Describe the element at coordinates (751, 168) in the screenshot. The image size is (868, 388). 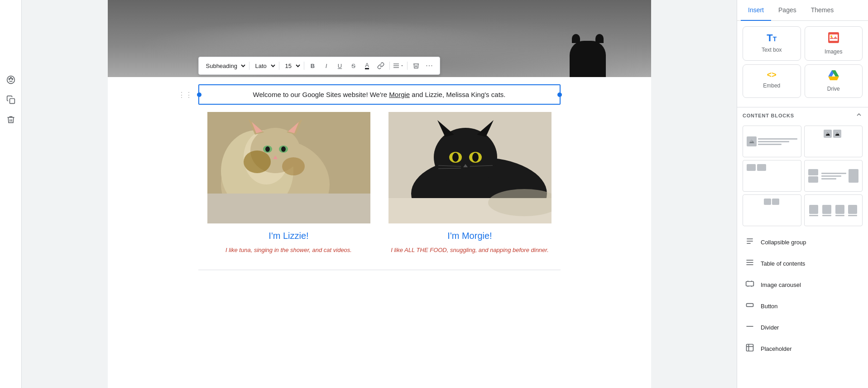
I see `mini-img-3a` at that location.